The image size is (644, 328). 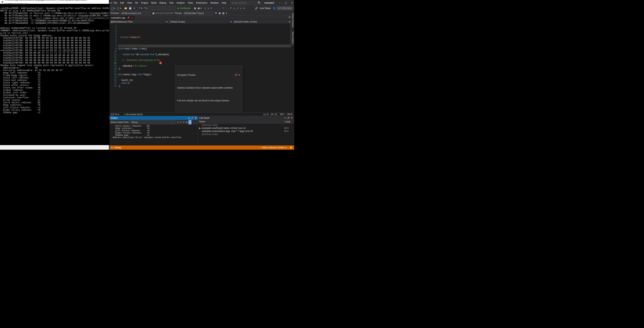 What do you see at coordinates (162, 3) in the screenshot?
I see `menu-debug: Debug` at bounding box center [162, 3].